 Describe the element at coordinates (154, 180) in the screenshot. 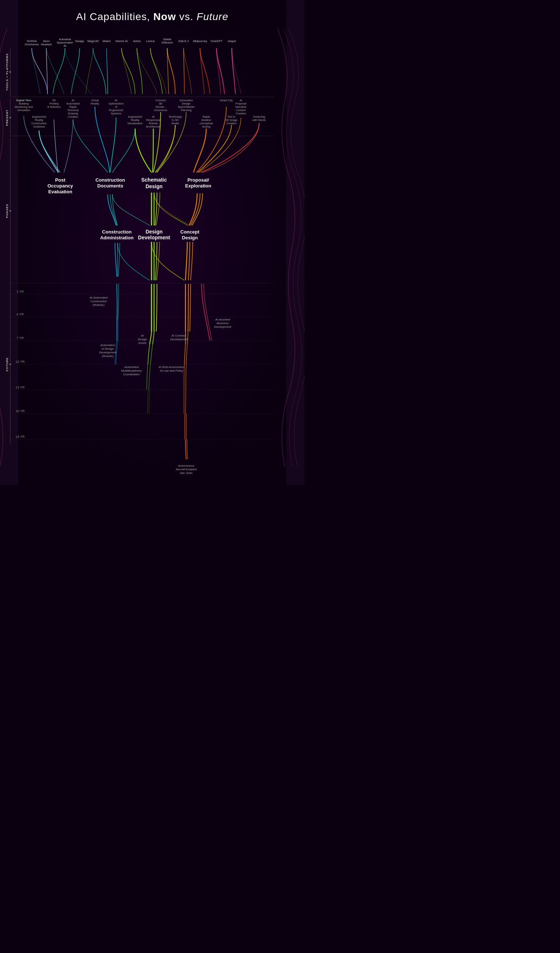

I see `svg-text: Schematic` at that location.